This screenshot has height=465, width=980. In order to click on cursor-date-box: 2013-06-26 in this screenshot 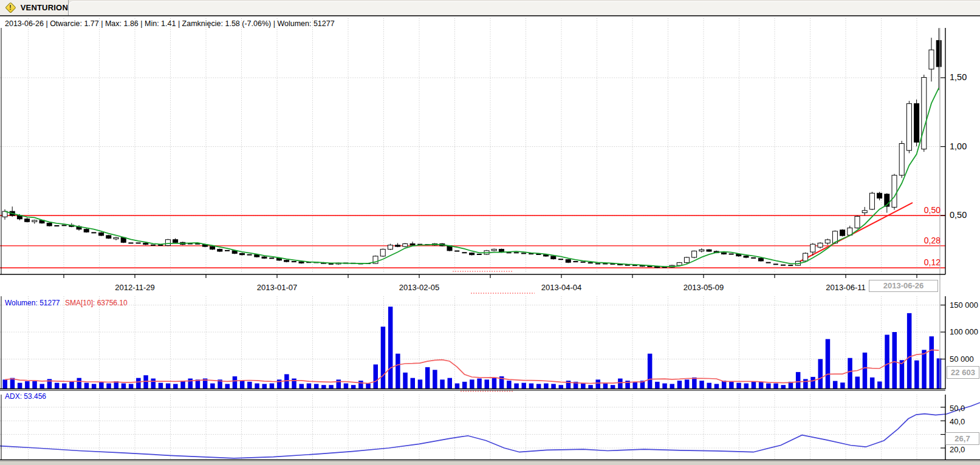, I will do `click(903, 286)`.